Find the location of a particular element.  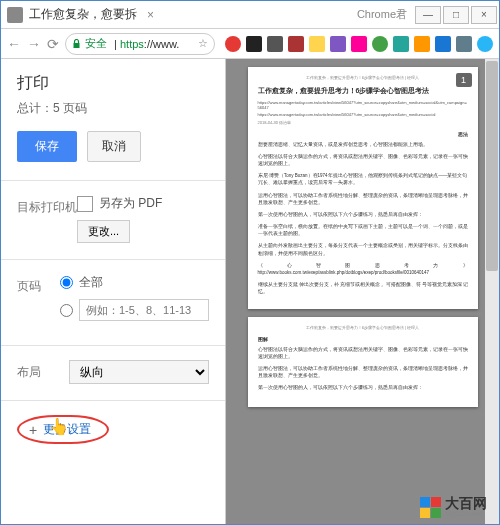

tab-close-icon: × is located at coordinates (150, 15).